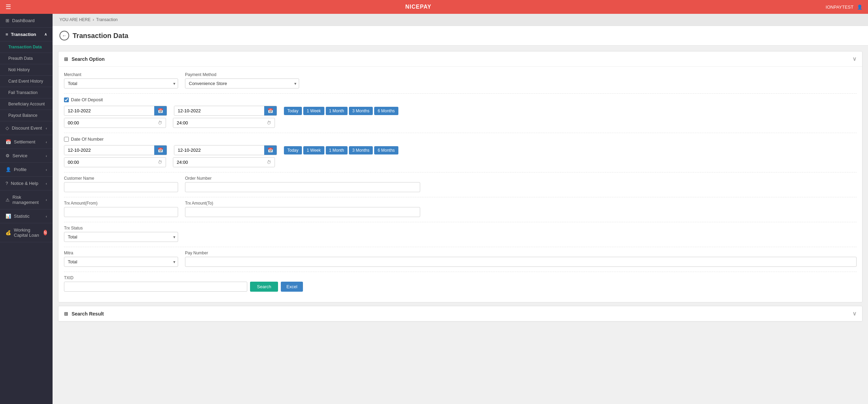 This screenshot has height=404, width=868. What do you see at coordinates (303, 212) in the screenshot?
I see `trx-amount-to-input` at bounding box center [303, 212].